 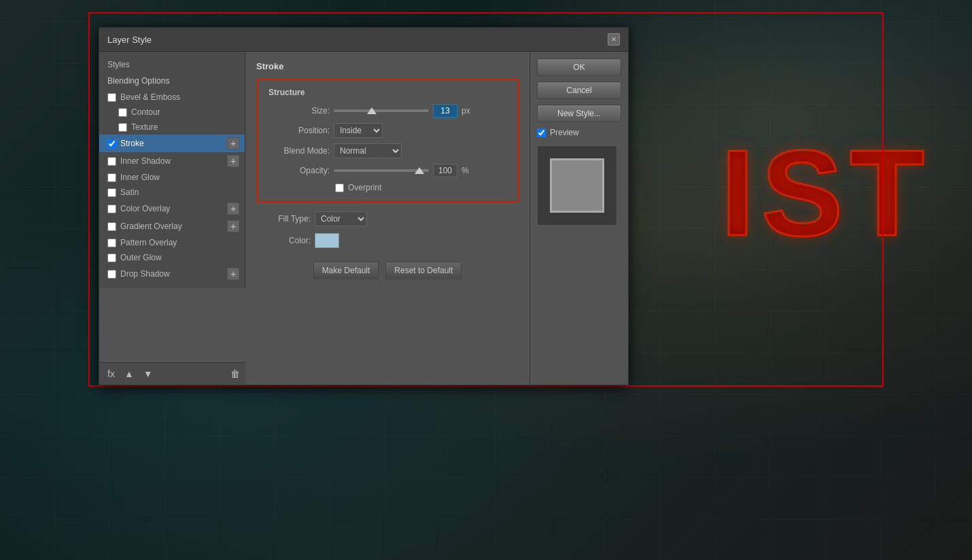 I want to click on overprint-checkbox, so click(x=340, y=188).